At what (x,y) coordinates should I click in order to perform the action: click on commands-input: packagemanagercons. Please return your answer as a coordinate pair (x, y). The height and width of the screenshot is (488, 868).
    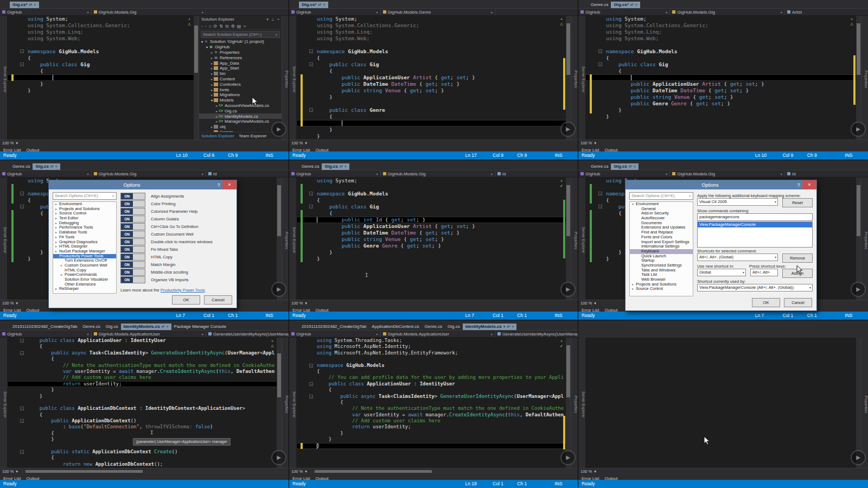
    Looking at the image, I should click on (755, 217).